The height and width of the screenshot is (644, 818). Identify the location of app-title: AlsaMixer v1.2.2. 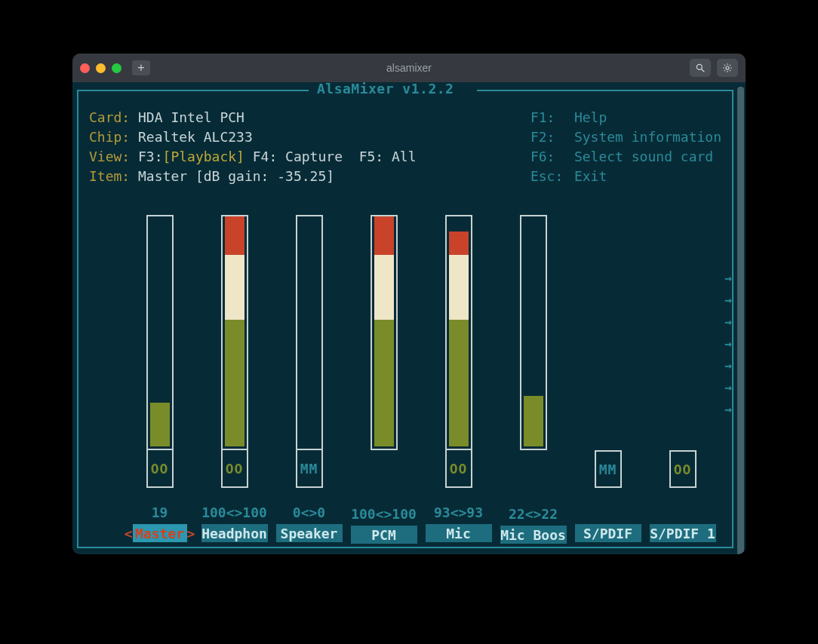
(385, 89).